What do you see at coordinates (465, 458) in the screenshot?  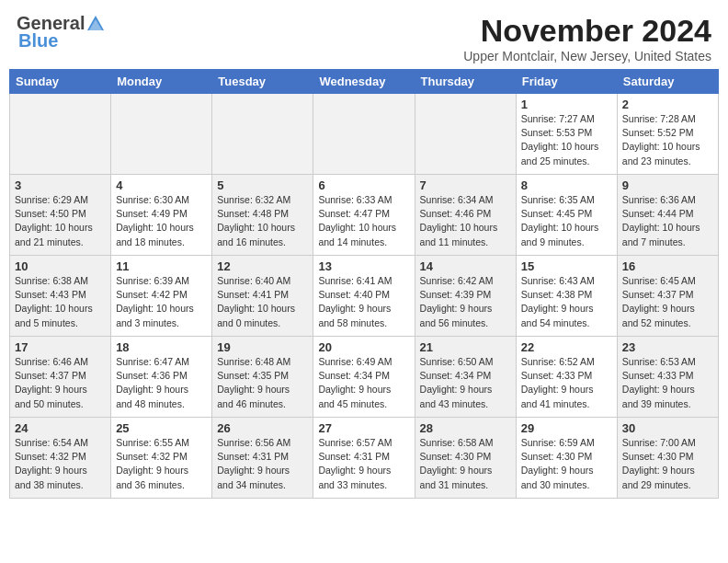 I see `cal-cell: 28Sunrise: 6:58 AM Sunset: 4:30 PM Dayli…` at bounding box center [465, 458].